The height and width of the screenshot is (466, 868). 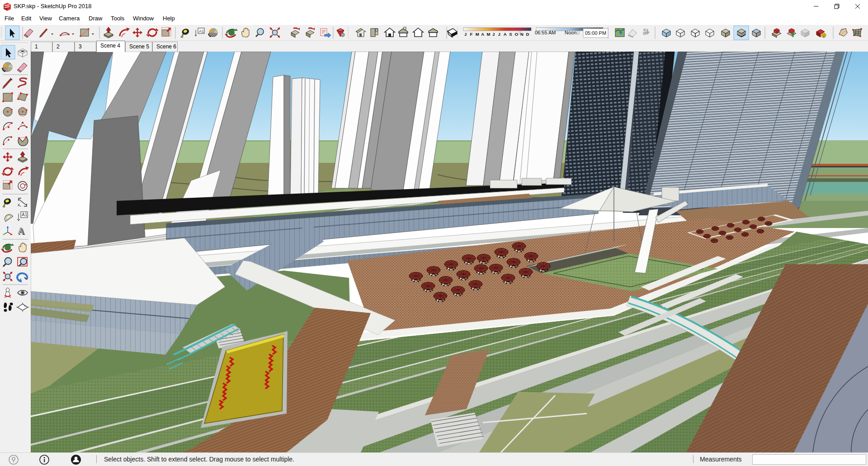 I want to click on svg-text: D, so click(x=527, y=34).